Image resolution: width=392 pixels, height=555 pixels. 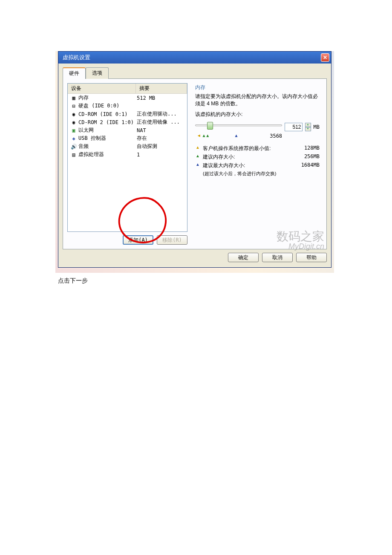 I want to click on memory-settings-panel: 内存 请指定要为该虚拟机分配的内存大小。该内存大小值必须是 4 MB 的倍数。 …, so click(x=257, y=164).